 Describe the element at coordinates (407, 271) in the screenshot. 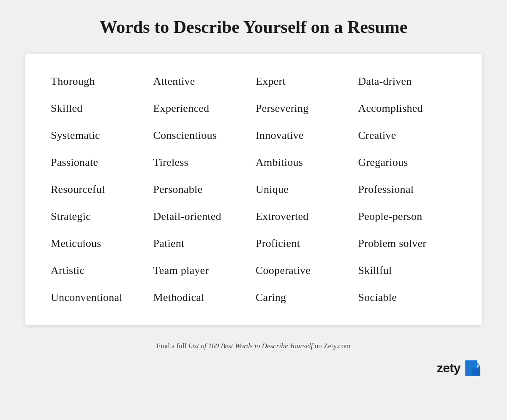

I see `word-item: Skillful` at that location.